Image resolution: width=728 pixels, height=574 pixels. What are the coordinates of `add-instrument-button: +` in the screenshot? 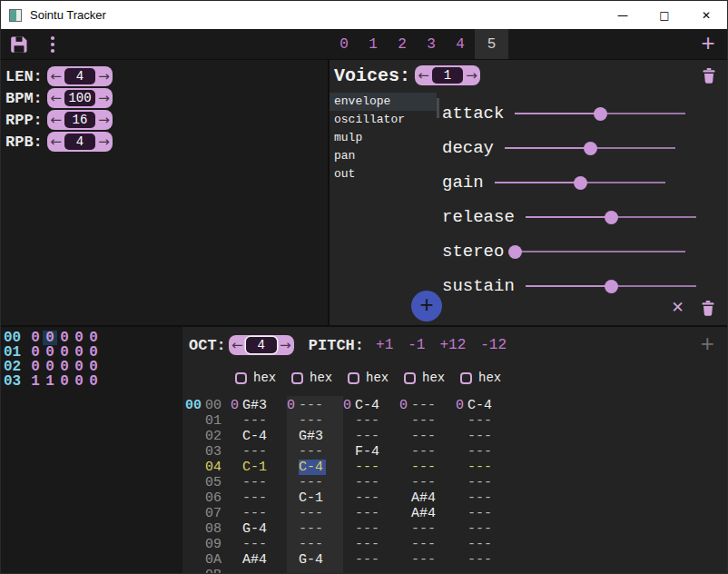 It's located at (708, 44).